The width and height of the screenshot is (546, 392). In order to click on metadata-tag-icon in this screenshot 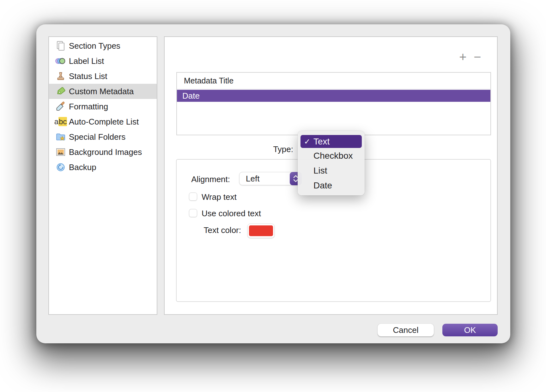, I will do `click(61, 91)`.